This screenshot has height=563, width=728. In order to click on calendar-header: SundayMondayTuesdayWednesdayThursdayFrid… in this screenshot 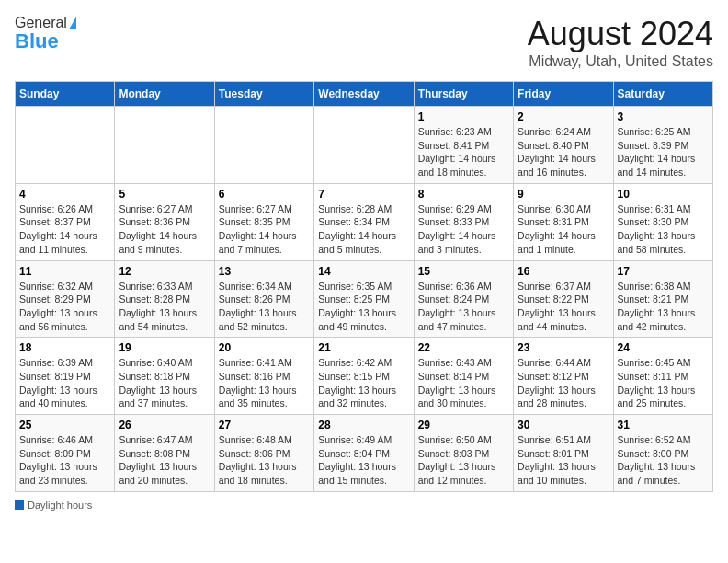, I will do `click(364, 94)`.